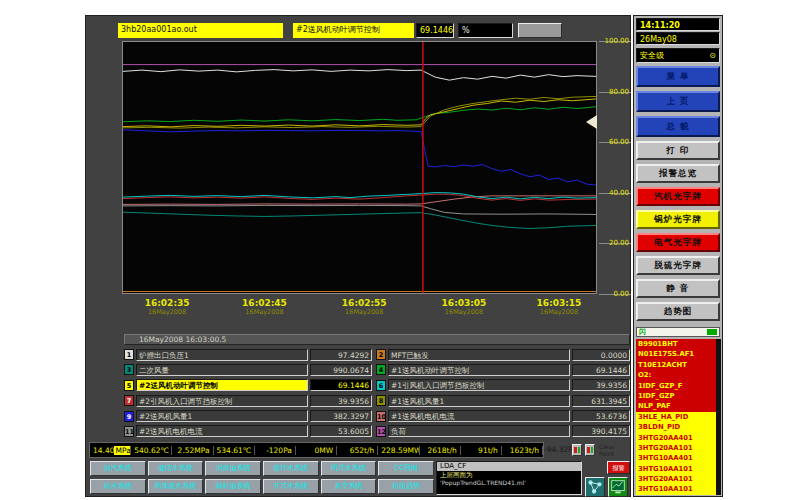 The height and width of the screenshot is (500, 800). Describe the element at coordinates (678, 196) in the screenshot. I see `sidebar-button-red: 汽机光字牌` at that location.